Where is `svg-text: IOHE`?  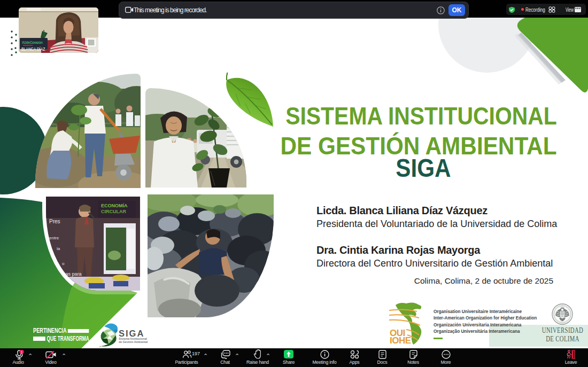 svg-text: IOHE is located at coordinates (400, 341).